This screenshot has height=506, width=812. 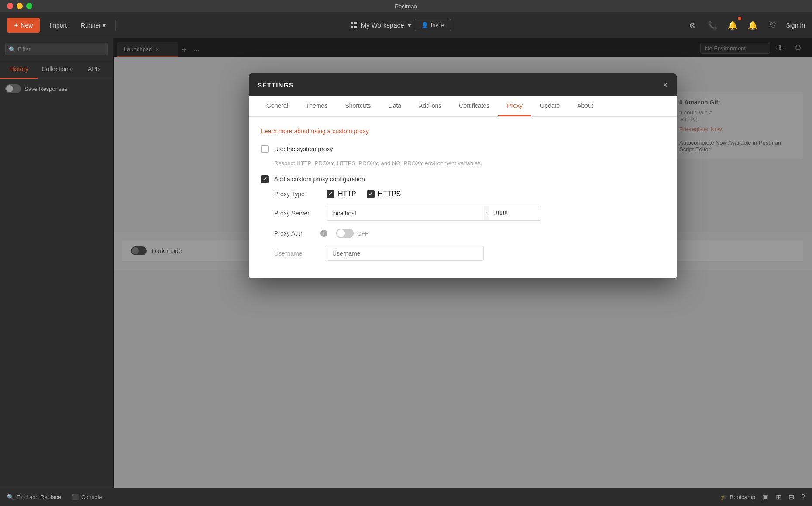 I want to click on proxy-auth-toggle: OFF, so click(x=352, y=233).